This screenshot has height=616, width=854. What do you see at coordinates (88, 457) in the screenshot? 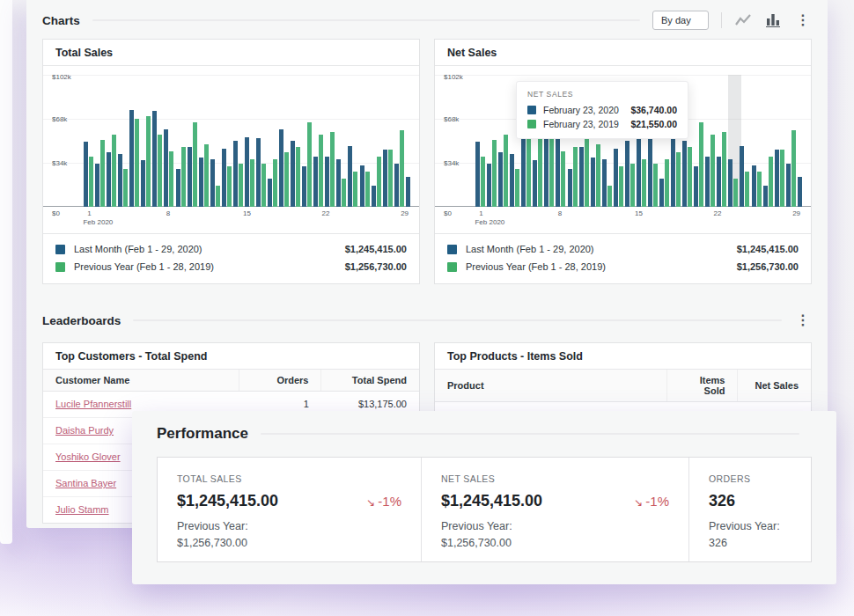
I see `customer-link: Yoshiko Glover` at bounding box center [88, 457].